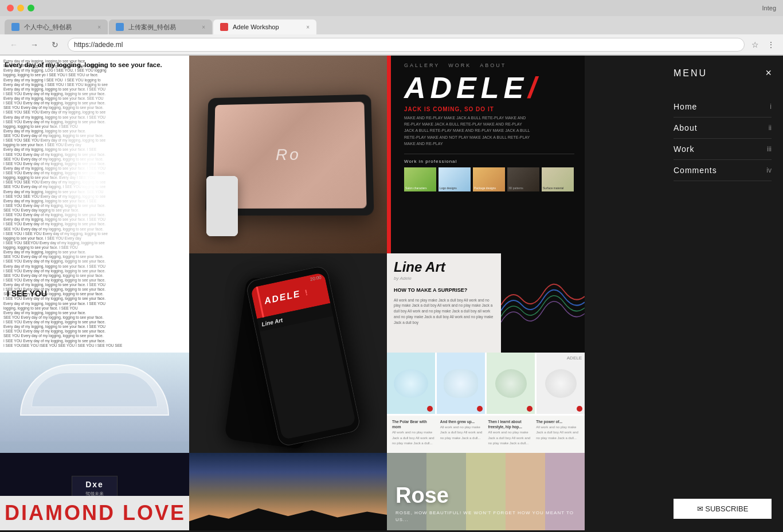  Describe the element at coordinates (409, 424) in the screenshot. I see `polar-cap-1-title: The Polar Bear with mom` at that location.